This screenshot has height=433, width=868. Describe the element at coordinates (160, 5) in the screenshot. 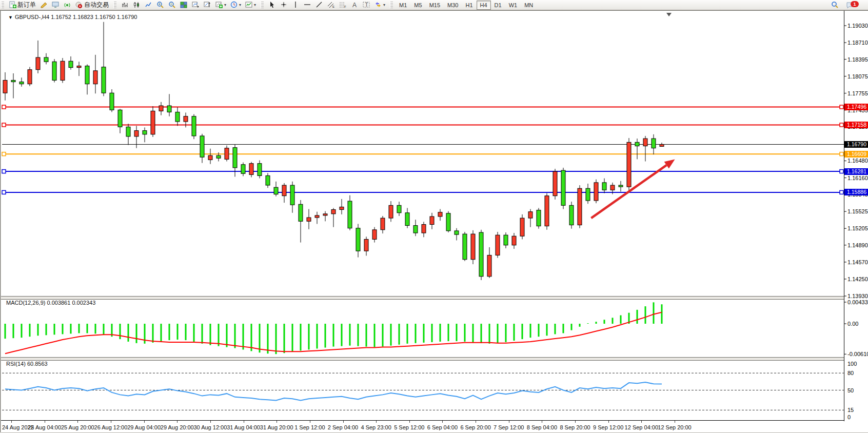

I see `zoom-in-button` at that location.